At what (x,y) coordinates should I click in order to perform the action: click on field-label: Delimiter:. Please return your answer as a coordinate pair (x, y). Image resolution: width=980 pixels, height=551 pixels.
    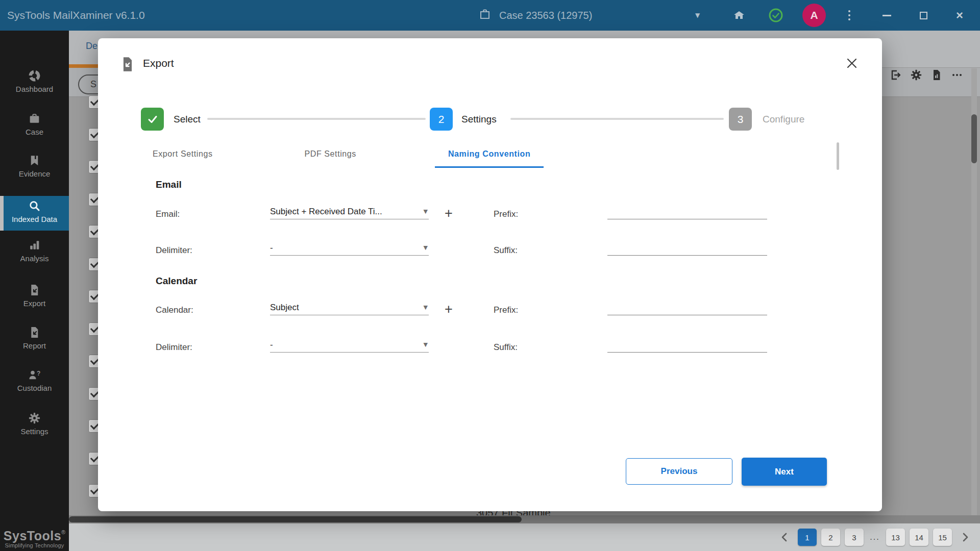
    Looking at the image, I should click on (174, 251).